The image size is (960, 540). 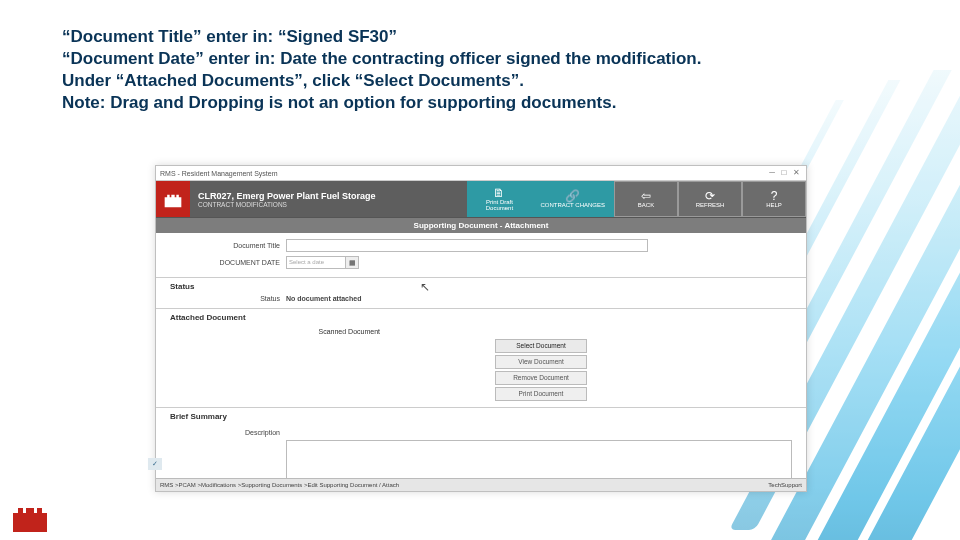 I want to click on description-textarea, so click(x=539, y=460).